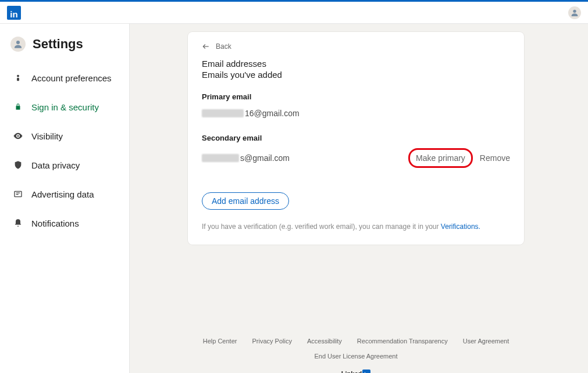 The height and width of the screenshot is (373, 588). I want to click on sidebar-item-label: Data privacy, so click(56, 165).